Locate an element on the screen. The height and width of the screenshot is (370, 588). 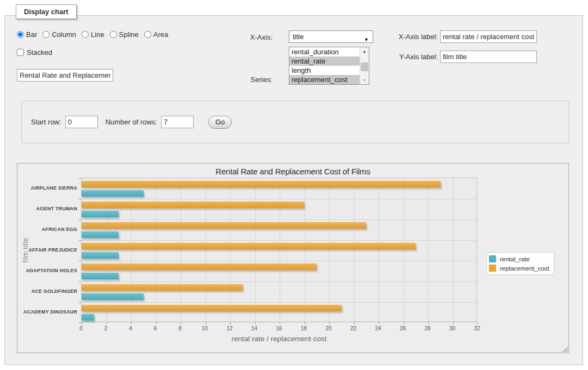
x-tick-label: 20 is located at coordinates (329, 328).